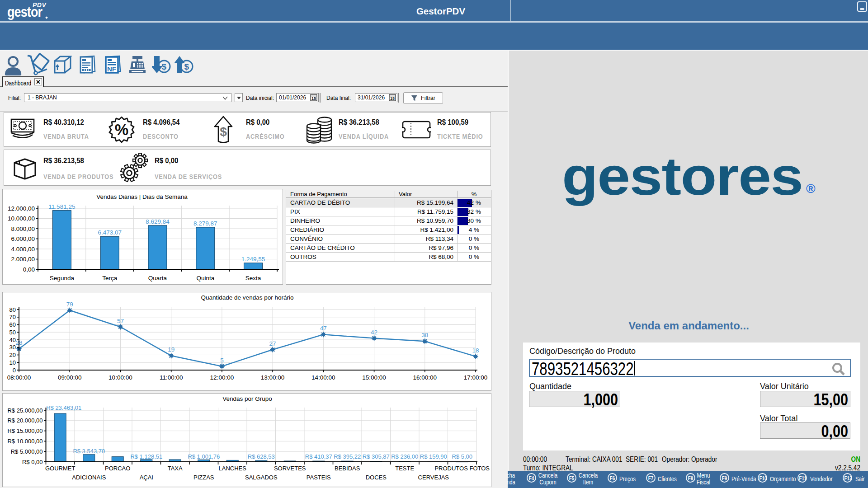  Describe the element at coordinates (376, 456) in the screenshot. I see `svg-text: R$ 305,87` at that location.